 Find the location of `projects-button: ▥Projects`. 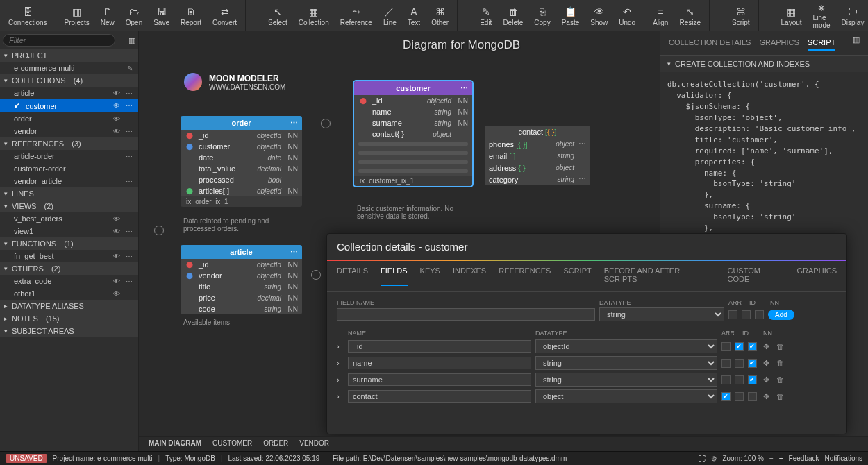

projects-button: ▥Projects is located at coordinates (77, 15).